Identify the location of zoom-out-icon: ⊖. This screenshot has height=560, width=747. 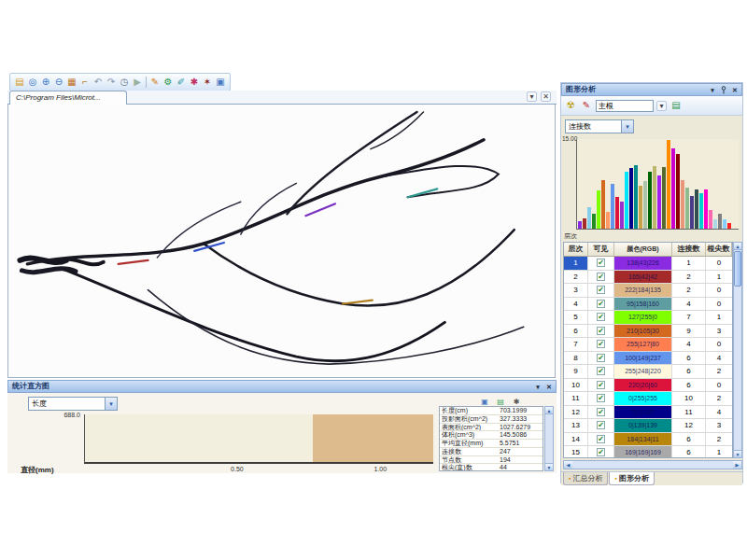
(59, 82).